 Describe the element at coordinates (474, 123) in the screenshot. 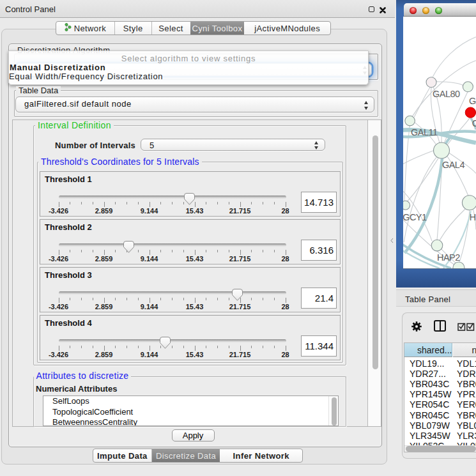

I see `svg-text: C` at that location.